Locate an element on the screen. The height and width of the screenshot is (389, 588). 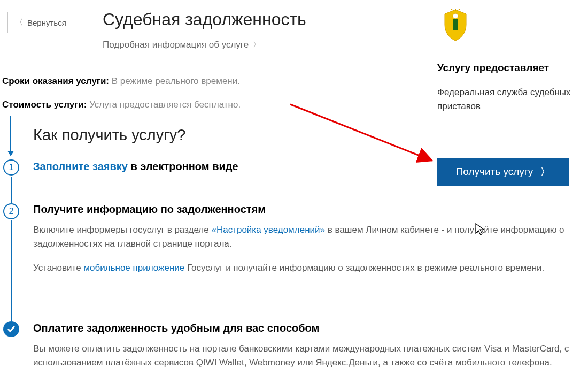
step-3-title: Оплатите задолженность удобным для вас с… is located at coordinates (303, 329).